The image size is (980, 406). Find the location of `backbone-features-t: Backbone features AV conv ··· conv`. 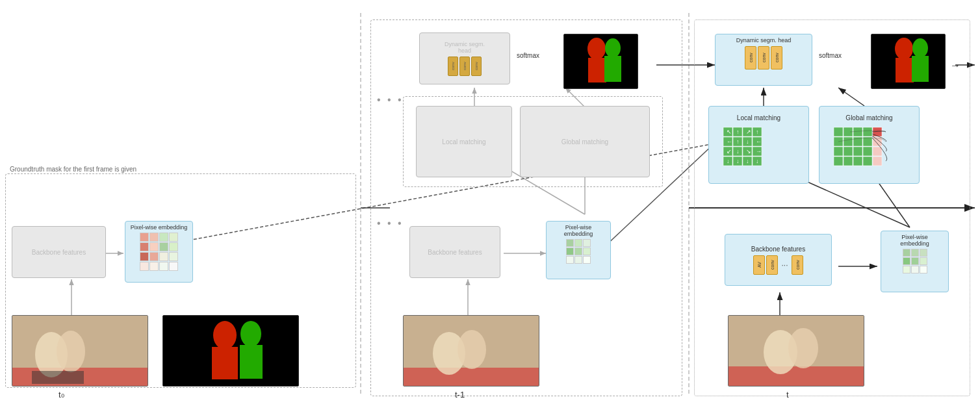

backbone-features-t: Backbone features AV conv ··· conv is located at coordinates (779, 260).